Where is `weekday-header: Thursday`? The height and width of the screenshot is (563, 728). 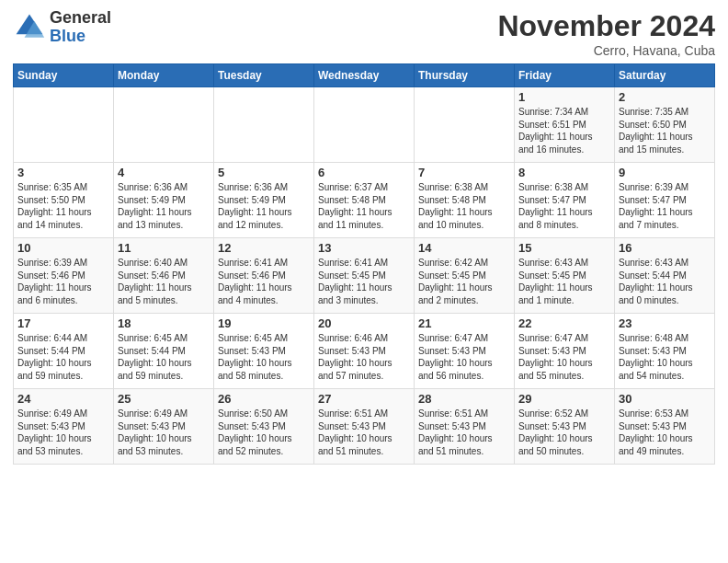
weekday-header: Thursday is located at coordinates (465, 75).